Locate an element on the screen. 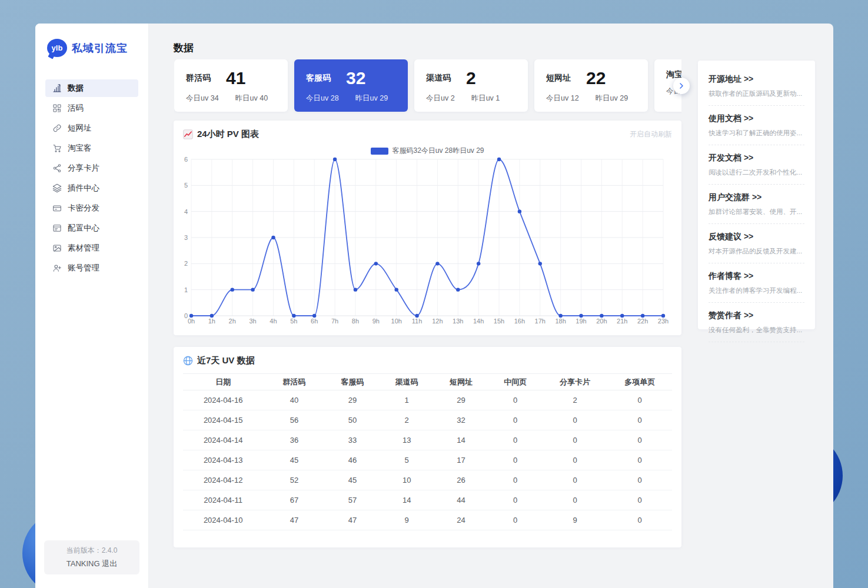  bar-chart-icon is located at coordinates (57, 88).